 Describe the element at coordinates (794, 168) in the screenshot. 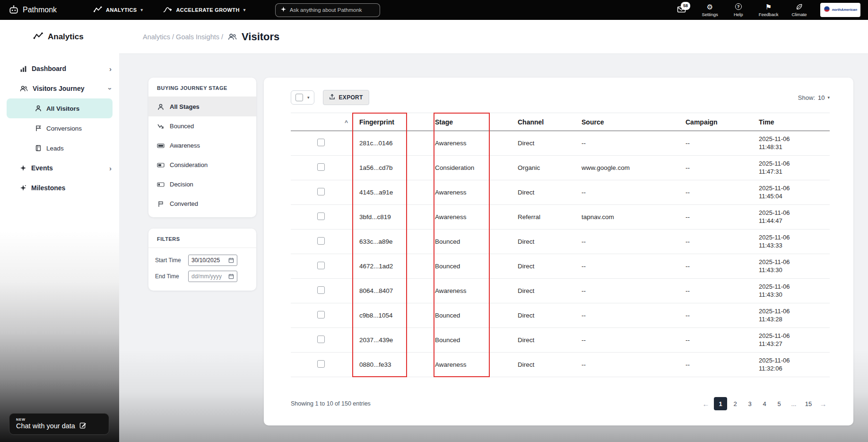

I see `cell-time: 2025-11-0611:47:31` at that location.